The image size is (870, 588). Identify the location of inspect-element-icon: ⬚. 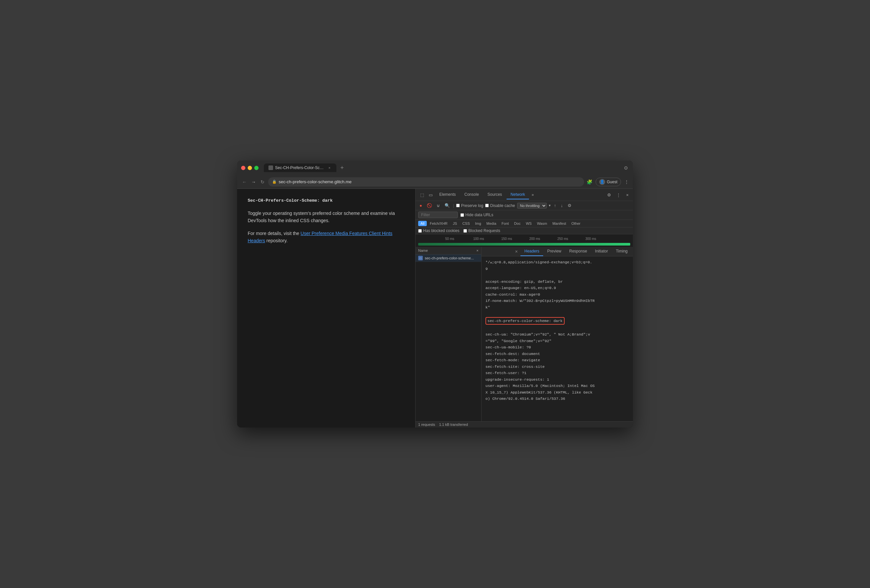
(422, 195).